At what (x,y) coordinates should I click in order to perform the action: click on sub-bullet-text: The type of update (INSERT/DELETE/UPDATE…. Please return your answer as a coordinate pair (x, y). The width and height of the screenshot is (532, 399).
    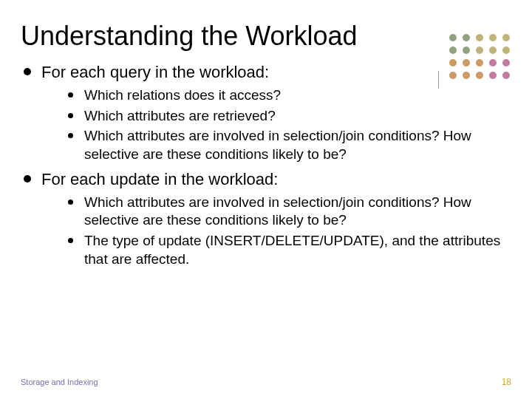
    Looking at the image, I should click on (293, 250).